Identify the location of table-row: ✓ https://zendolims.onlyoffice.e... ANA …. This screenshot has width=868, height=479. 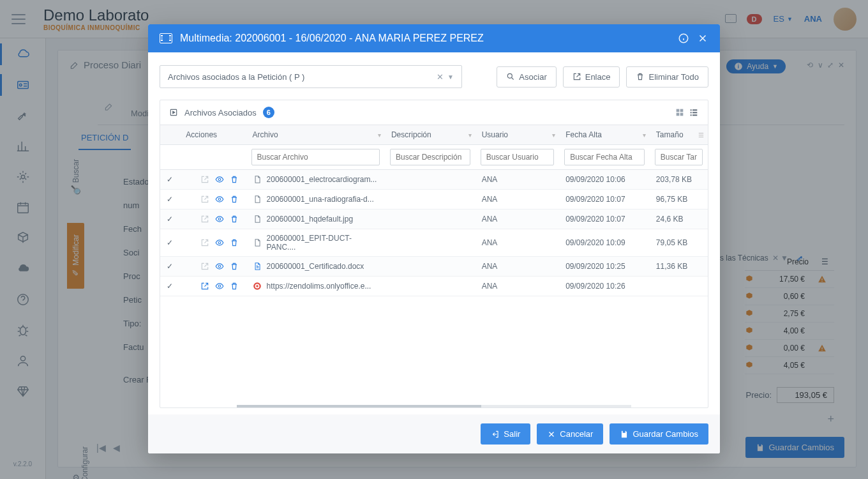
(434, 286).